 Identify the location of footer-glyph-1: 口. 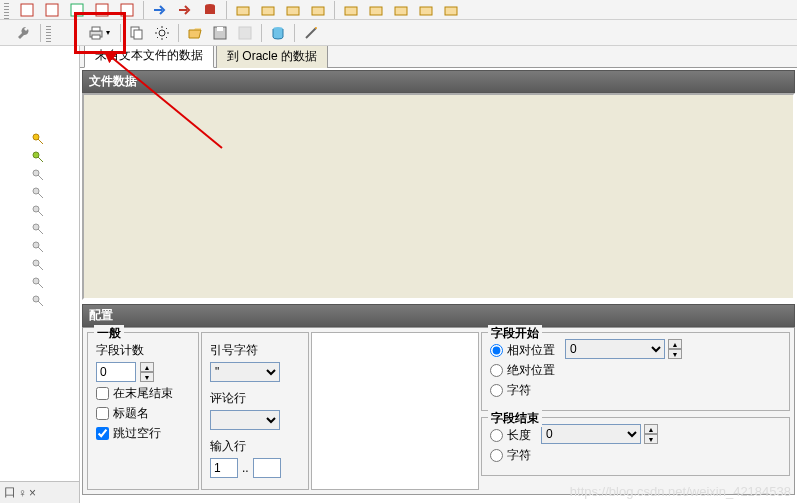
(10, 492).